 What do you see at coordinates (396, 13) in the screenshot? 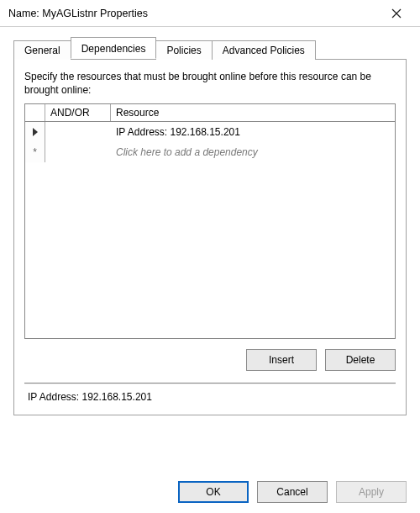
I see `close-button` at bounding box center [396, 13].